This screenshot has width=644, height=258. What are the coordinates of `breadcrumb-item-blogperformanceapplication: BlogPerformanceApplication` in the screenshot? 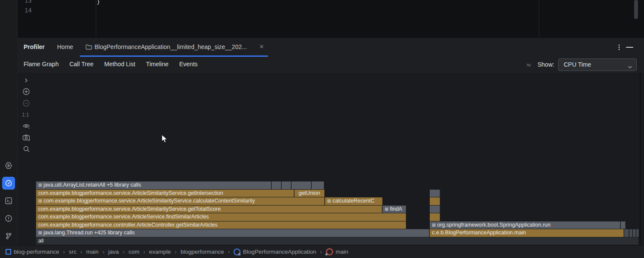 It's located at (275, 252).